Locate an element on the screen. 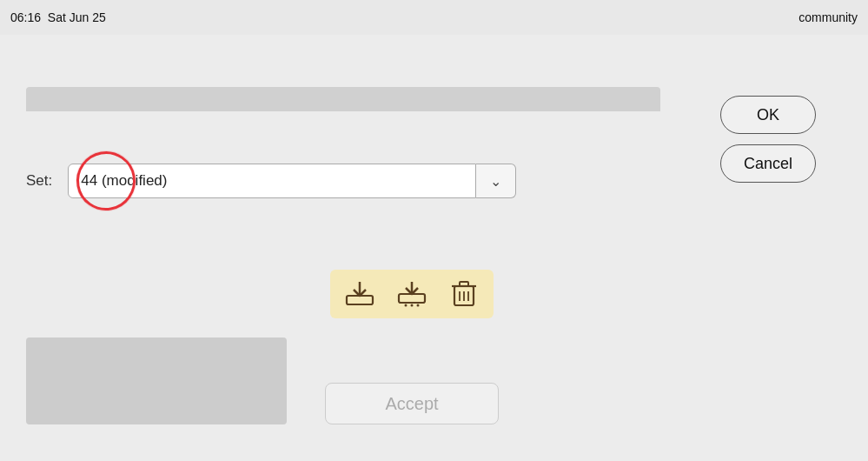 The height and width of the screenshot is (461, 868). status-community: community is located at coordinates (828, 17).